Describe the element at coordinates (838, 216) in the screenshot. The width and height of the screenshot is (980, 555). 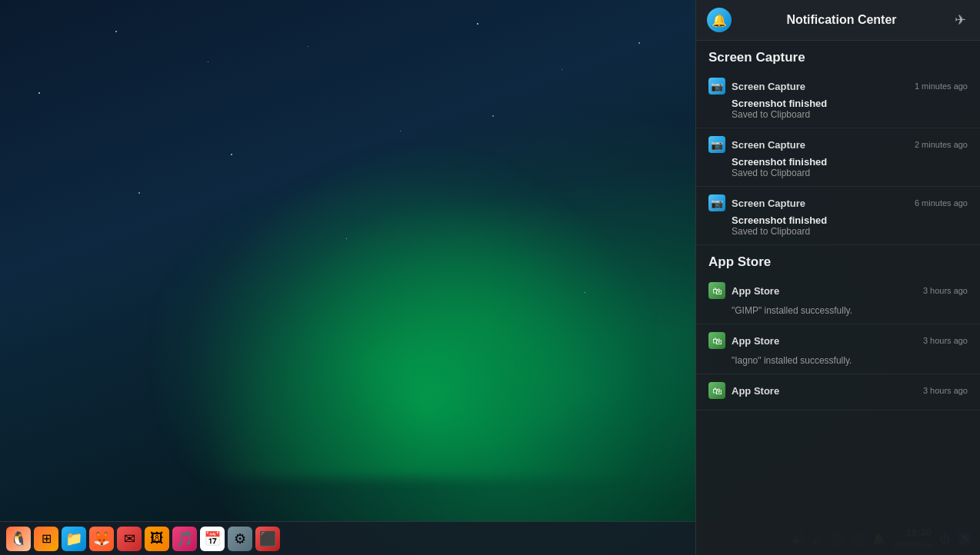
I see `notification-item: 📷 Screen Capture 6 minutes ago Screensho…` at that location.